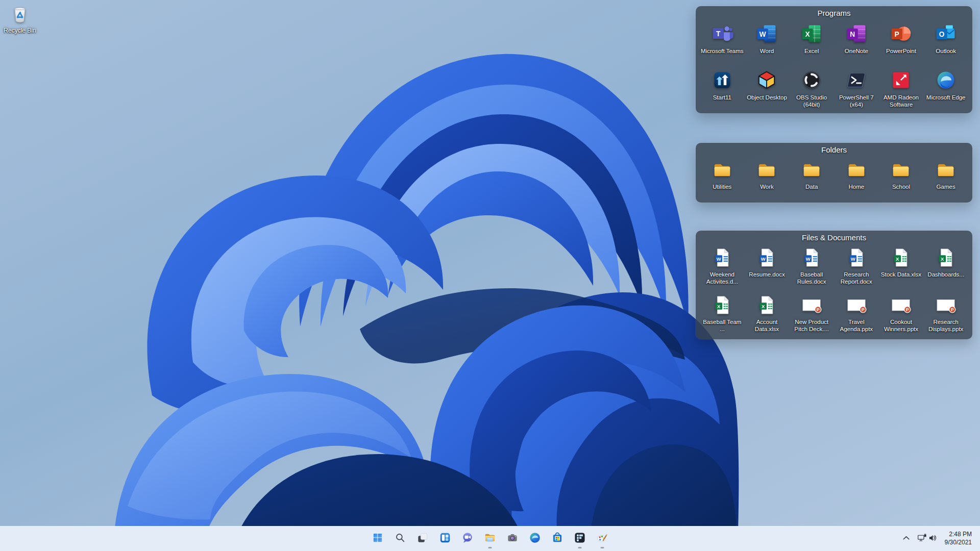  What do you see at coordinates (856, 268) in the screenshot?
I see `fence-item-research-report-docx: W Research Report.docx` at bounding box center [856, 268].